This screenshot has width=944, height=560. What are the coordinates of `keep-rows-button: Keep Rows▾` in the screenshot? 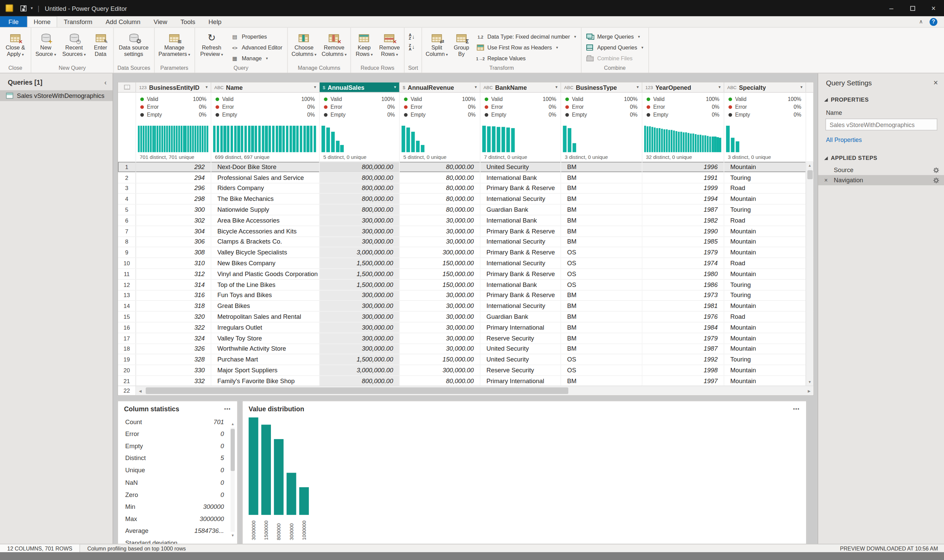 It's located at (364, 46).